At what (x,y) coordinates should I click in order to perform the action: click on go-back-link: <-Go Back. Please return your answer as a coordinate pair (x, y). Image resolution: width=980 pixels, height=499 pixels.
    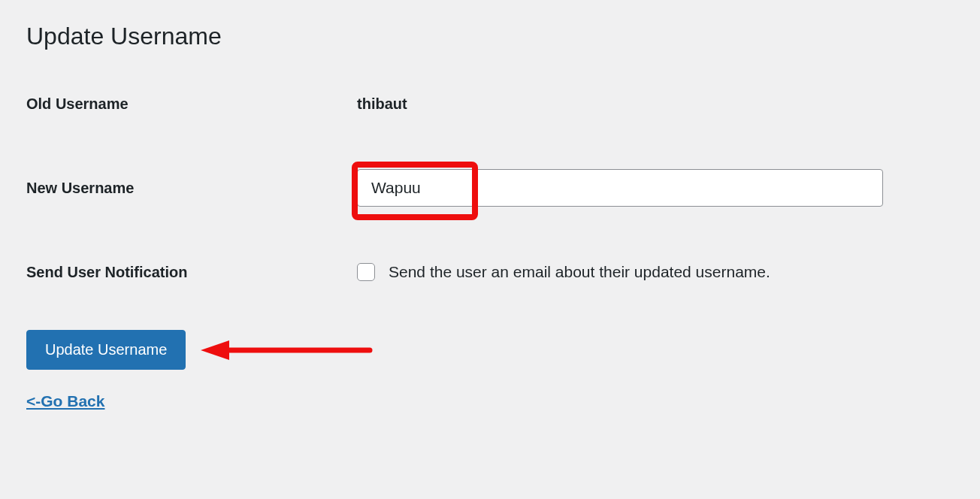
    Looking at the image, I should click on (65, 401).